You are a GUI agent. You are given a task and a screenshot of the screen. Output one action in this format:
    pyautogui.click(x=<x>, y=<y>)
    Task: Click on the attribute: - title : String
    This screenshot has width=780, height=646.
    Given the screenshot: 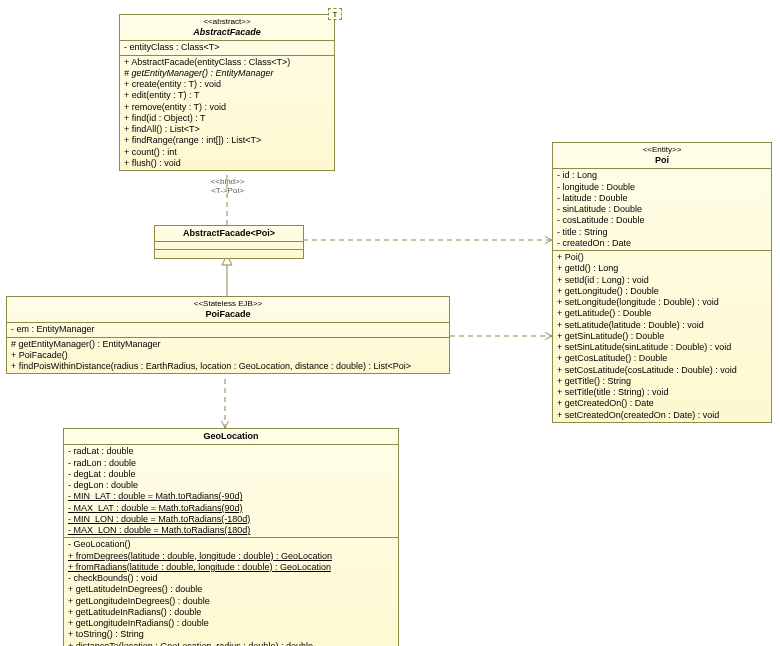 What is the action you would take?
    pyautogui.click(x=662, y=232)
    